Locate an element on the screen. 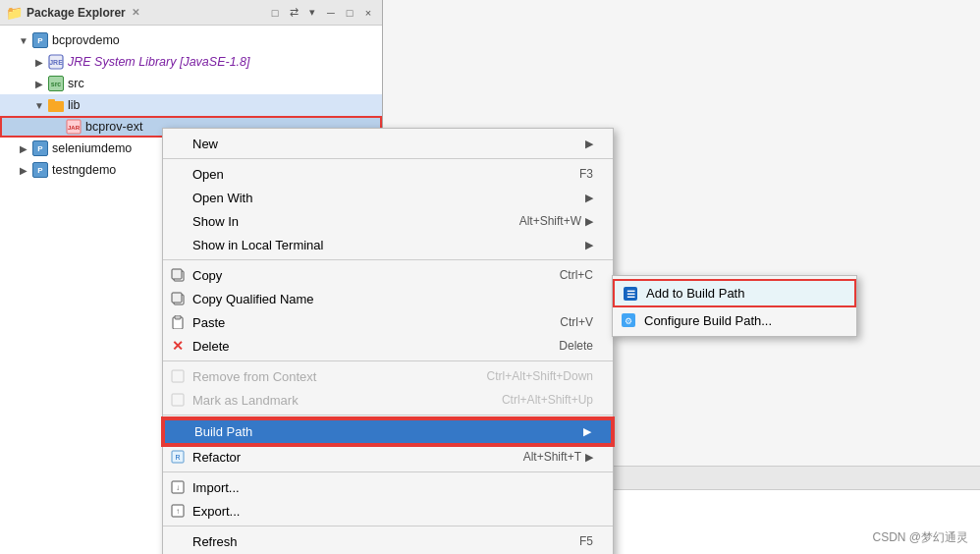  menu-item-delete: ✕ Delete Delete is located at coordinates (388, 346).